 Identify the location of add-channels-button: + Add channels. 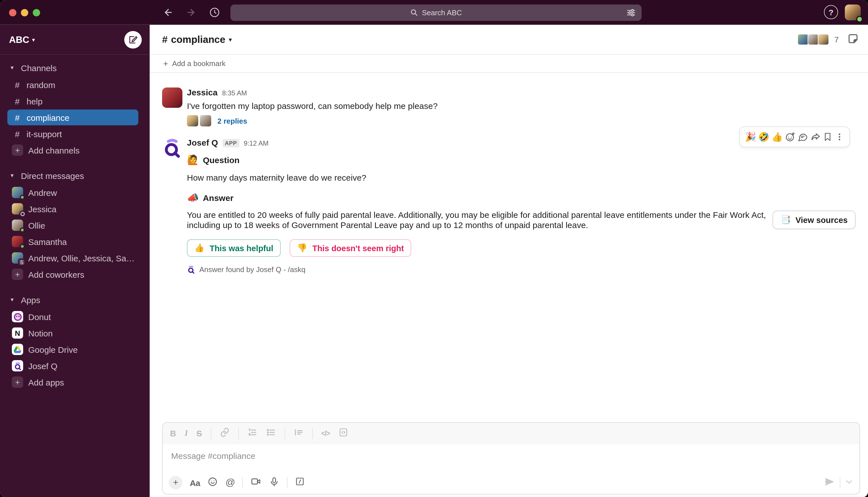
(73, 150).